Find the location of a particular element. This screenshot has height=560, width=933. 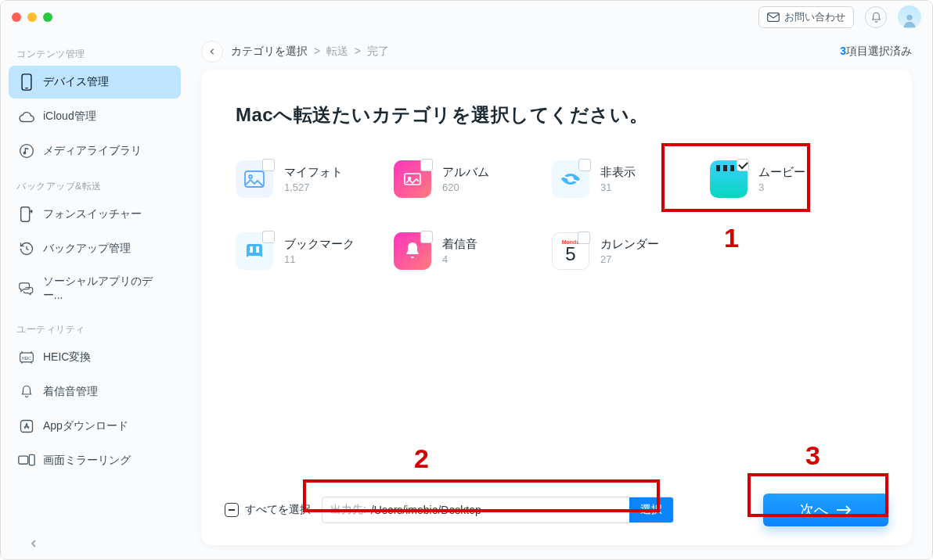

album-icon is located at coordinates (412, 179).